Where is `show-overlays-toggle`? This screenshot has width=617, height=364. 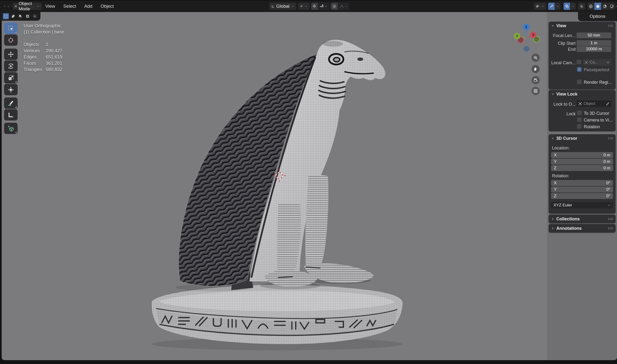
show-overlays-toggle is located at coordinates (567, 6).